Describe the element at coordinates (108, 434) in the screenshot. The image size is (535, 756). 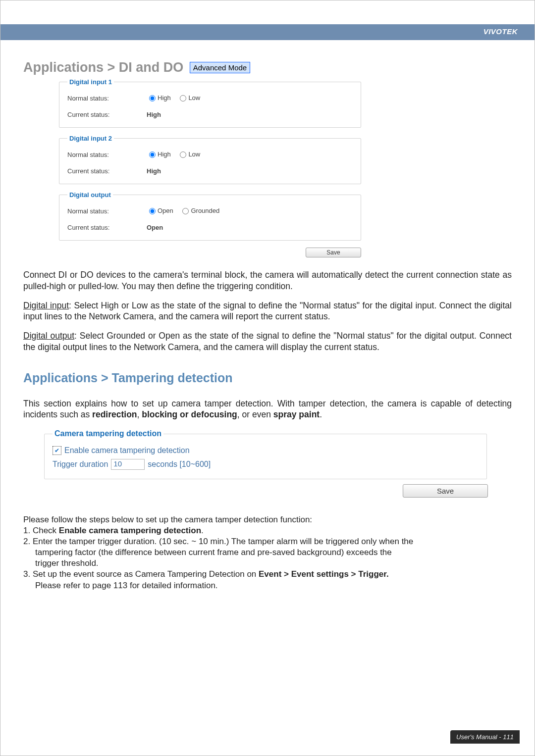
I see `tamper-legend: Camera tampering detection` at that location.